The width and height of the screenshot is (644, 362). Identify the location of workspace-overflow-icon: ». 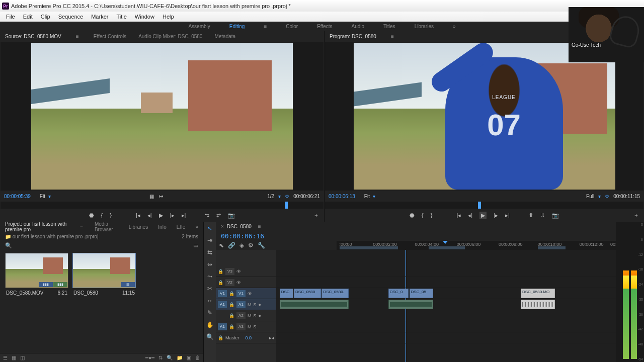
(454, 26).